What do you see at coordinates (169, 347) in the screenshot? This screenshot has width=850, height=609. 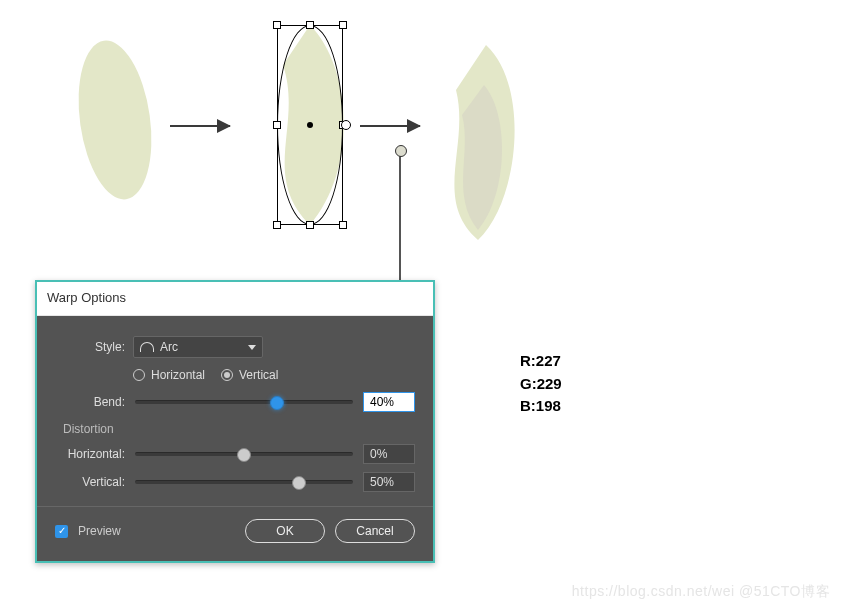 I see `style-value: Arc` at bounding box center [169, 347].